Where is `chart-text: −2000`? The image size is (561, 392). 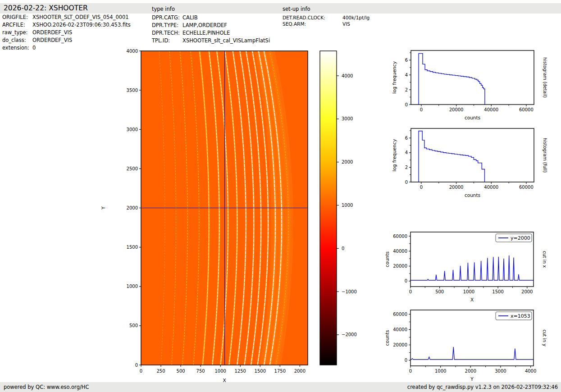
chart-text: −2000 is located at coordinates (349, 334).